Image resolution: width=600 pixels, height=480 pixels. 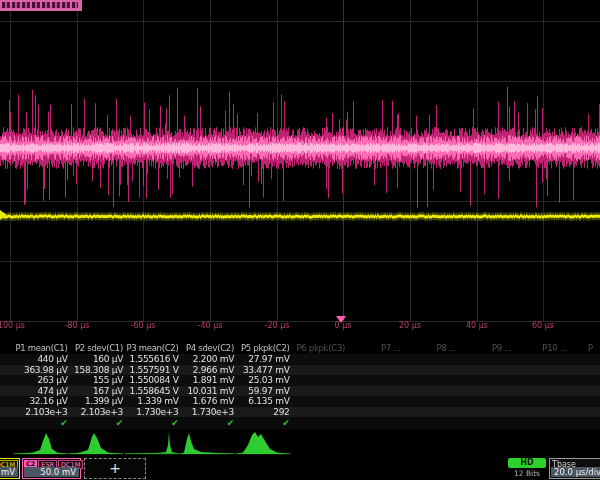 What do you see at coordinates (262, 392) in the screenshot?
I see `measurement-value: 59.97 mV` at bounding box center [262, 392].